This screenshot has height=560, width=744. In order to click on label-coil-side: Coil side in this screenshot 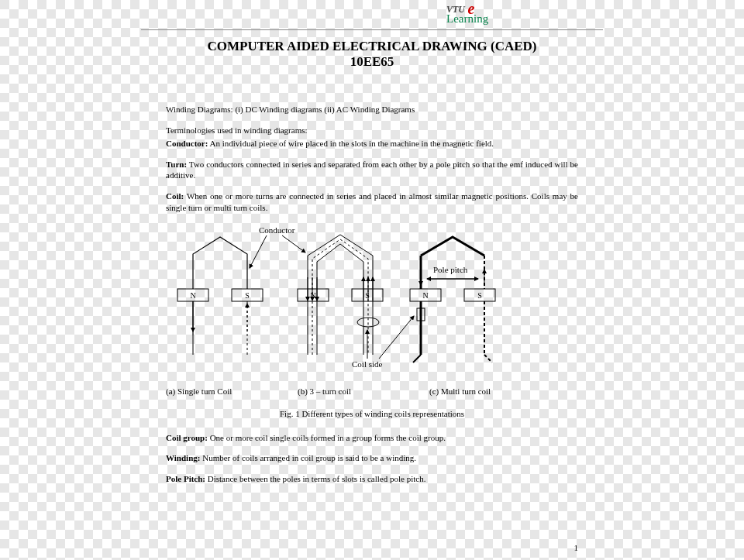, I will do `click(367, 364)`.